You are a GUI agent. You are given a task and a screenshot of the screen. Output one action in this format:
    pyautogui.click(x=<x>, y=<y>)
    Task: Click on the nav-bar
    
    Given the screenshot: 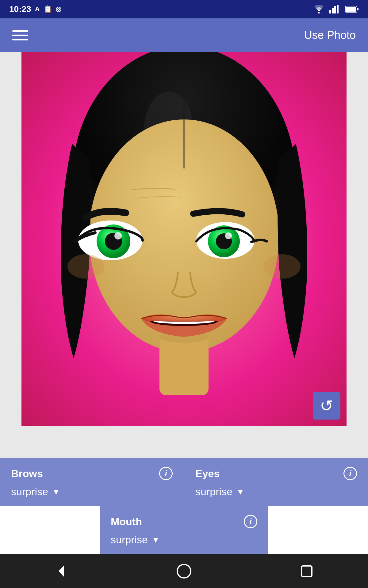 What is the action you would take?
    pyautogui.click(x=184, y=571)
    